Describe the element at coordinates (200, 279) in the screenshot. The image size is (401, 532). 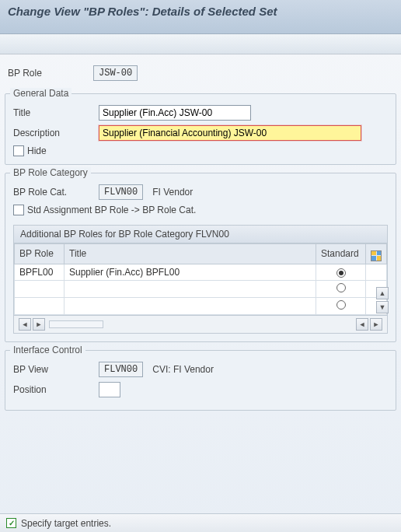
I see `additional-roles-table: BP Role Title Standard BPFL00 Supplier (…` at that location.